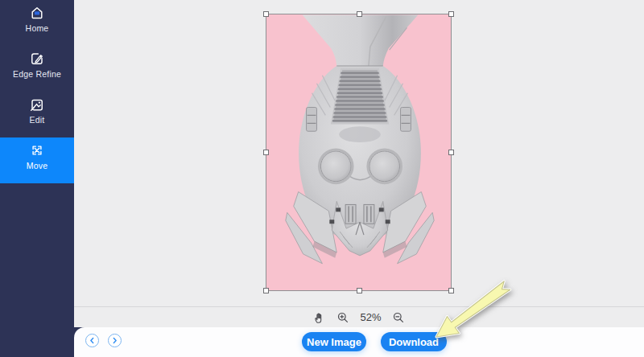 This screenshot has width=644, height=357. Describe the element at coordinates (359, 14) in the screenshot. I see `selection-handle-n` at that location.